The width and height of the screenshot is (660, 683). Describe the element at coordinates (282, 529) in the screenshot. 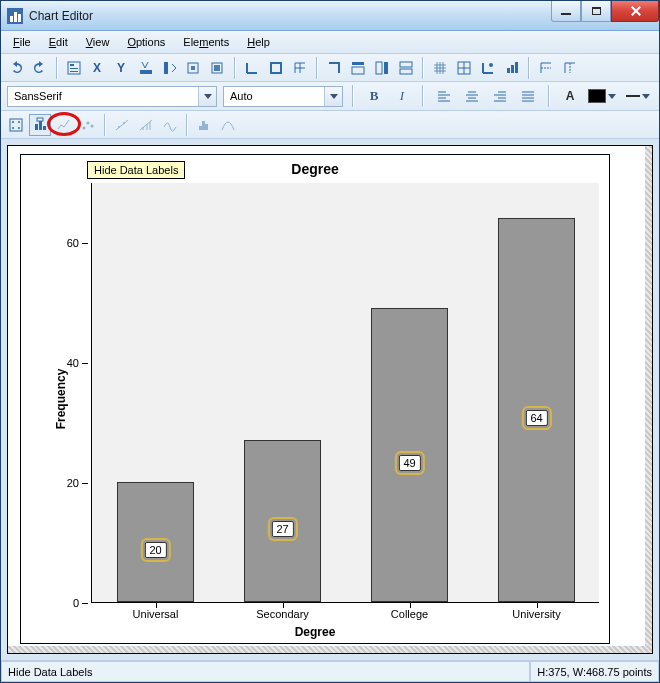

I see `data-label: 27` at that location.